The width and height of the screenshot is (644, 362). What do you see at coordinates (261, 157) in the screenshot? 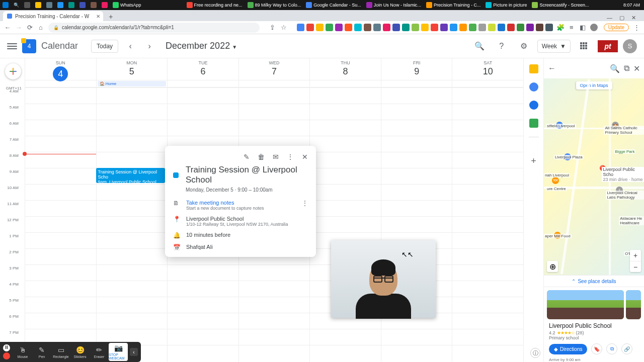
I see `delete-event-button: 🗑` at bounding box center [261, 157].